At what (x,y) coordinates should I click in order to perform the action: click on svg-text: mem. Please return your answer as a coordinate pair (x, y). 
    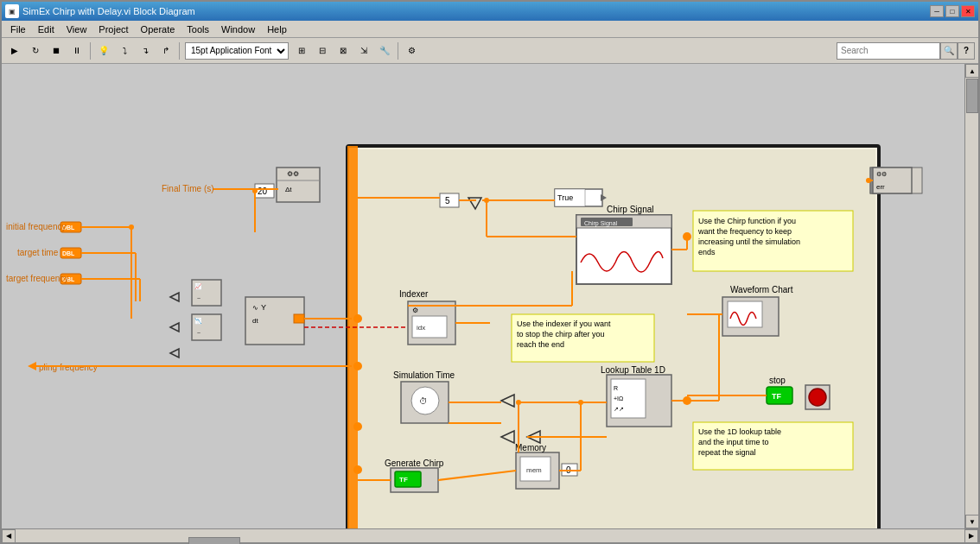
    Looking at the image, I should click on (534, 470).